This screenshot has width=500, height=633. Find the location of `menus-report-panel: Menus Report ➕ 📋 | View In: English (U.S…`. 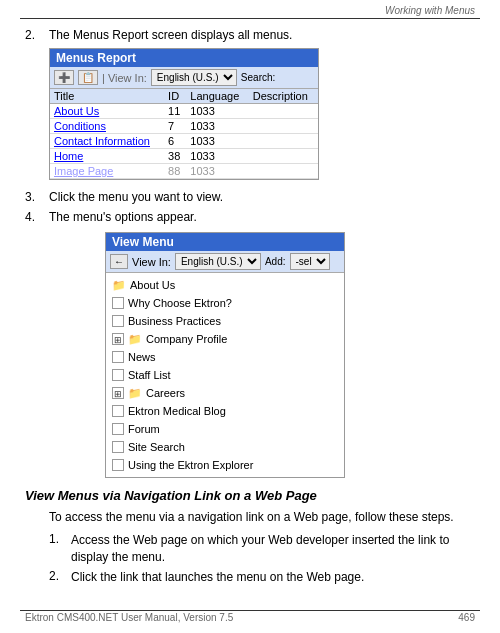

menus-report-panel: Menus Report ➕ 📋 | View In: English (U.S… is located at coordinates (184, 114).